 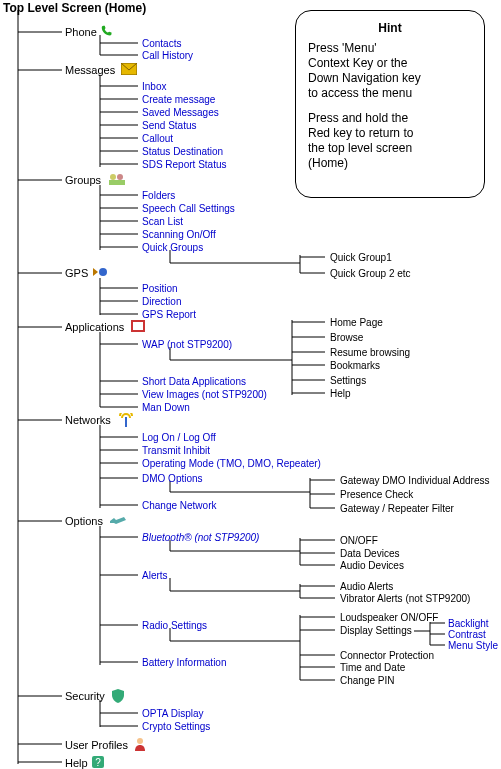 What do you see at coordinates (173, 714) in the screenshot?
I see `link-opta-display: OPTA Display` at bounding box center [173, 714].